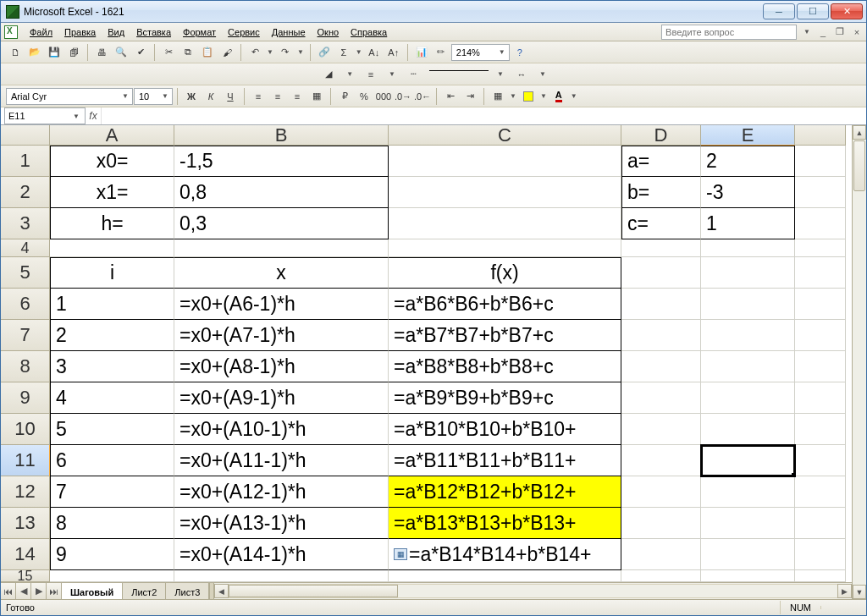  Describe the element at coordinates (281, 576) in the screenshot. I see `cell-b15` at that location.